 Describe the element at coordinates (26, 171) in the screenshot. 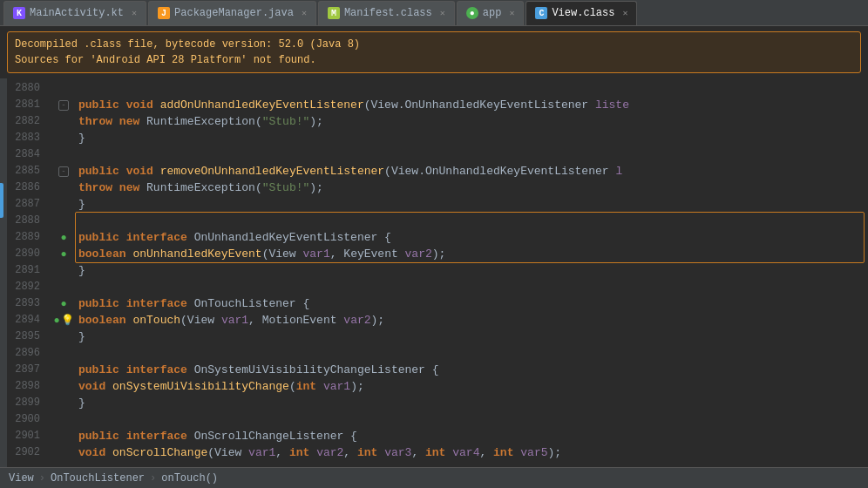

I see `line-number: 2885` at that location.